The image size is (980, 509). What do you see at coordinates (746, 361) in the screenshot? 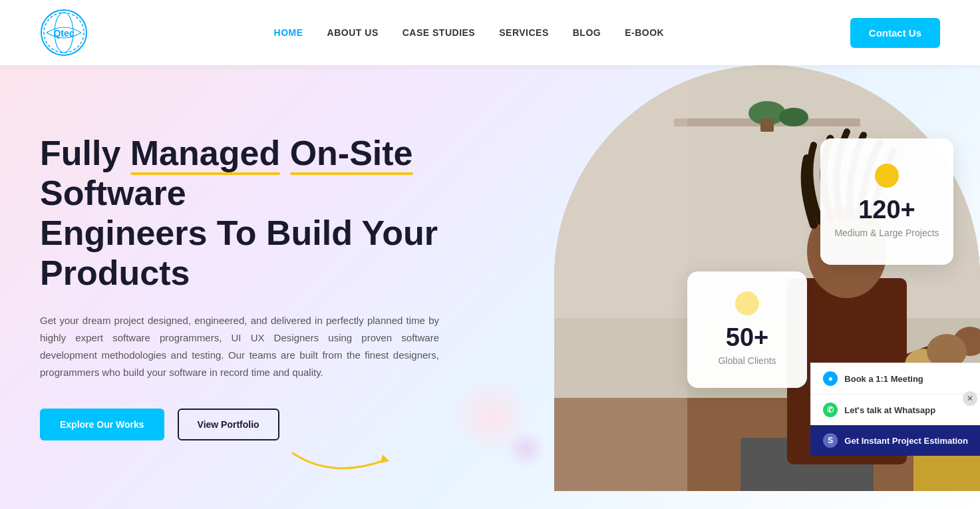
I see `stat-label-small: Global Clients` at bounding box center [746, 361].